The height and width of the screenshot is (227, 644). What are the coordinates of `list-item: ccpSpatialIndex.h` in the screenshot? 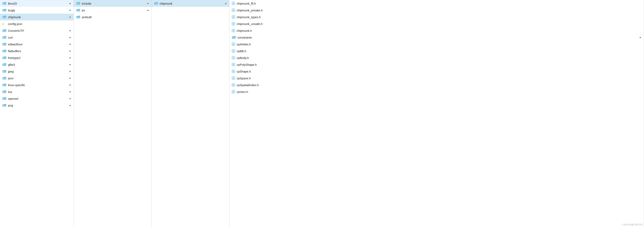 It's located at (436, 85).